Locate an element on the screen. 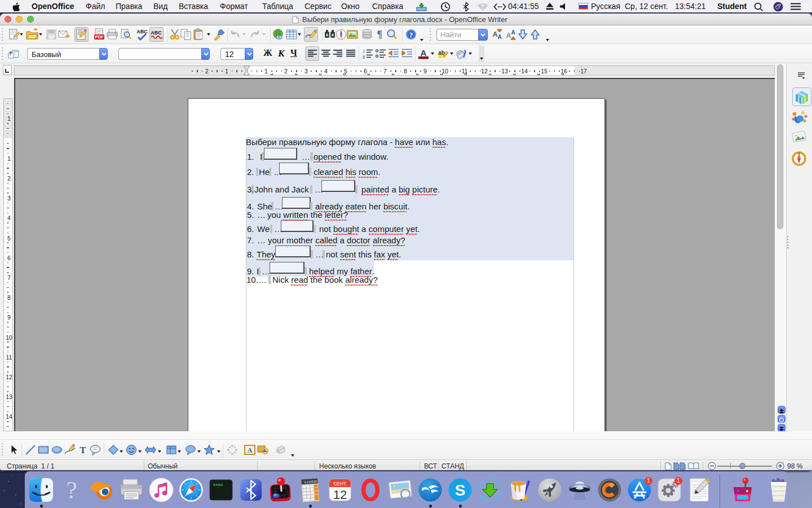  svg-text: СЕНТ. is located at coordinates (340, 484).